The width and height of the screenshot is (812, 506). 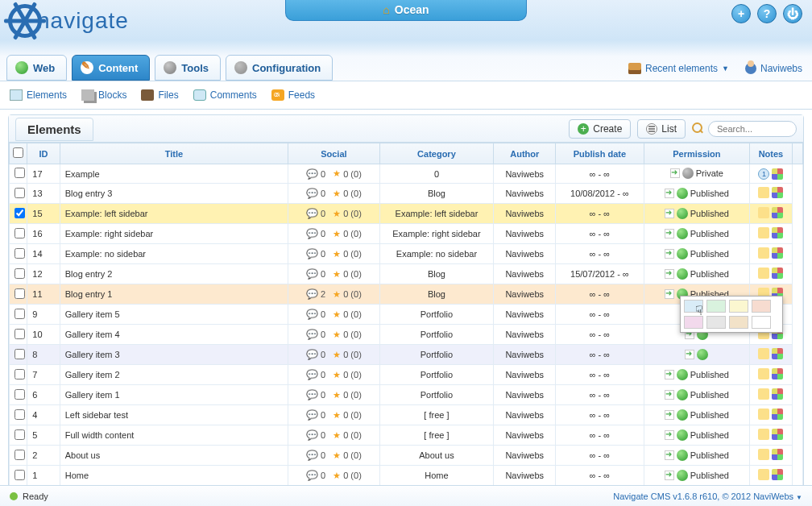 I want to click on col-id: ID, so click(x=44, y=154).